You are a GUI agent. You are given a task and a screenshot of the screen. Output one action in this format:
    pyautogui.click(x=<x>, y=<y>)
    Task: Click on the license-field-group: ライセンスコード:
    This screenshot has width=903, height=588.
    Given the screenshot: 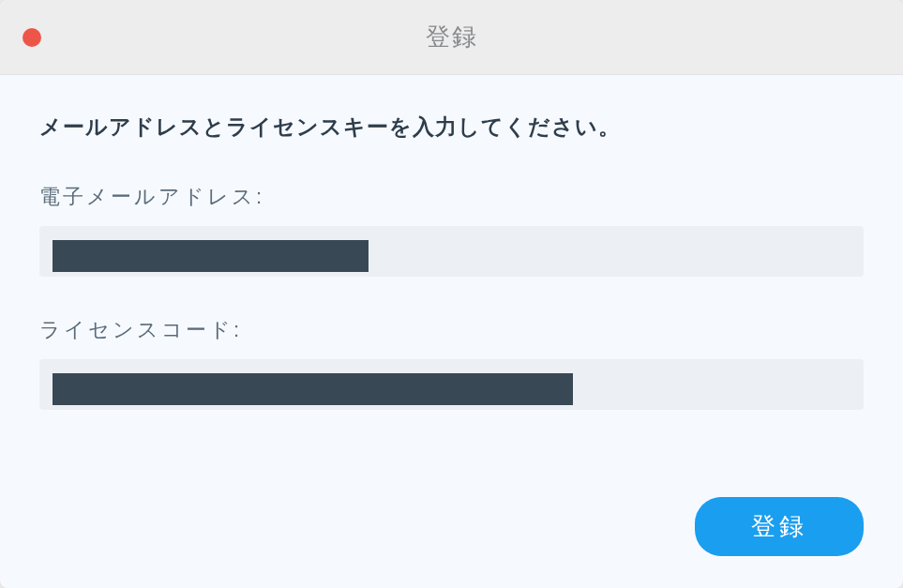 What is the action you would take?
    pyautogui.click(x=452, y=363)
    